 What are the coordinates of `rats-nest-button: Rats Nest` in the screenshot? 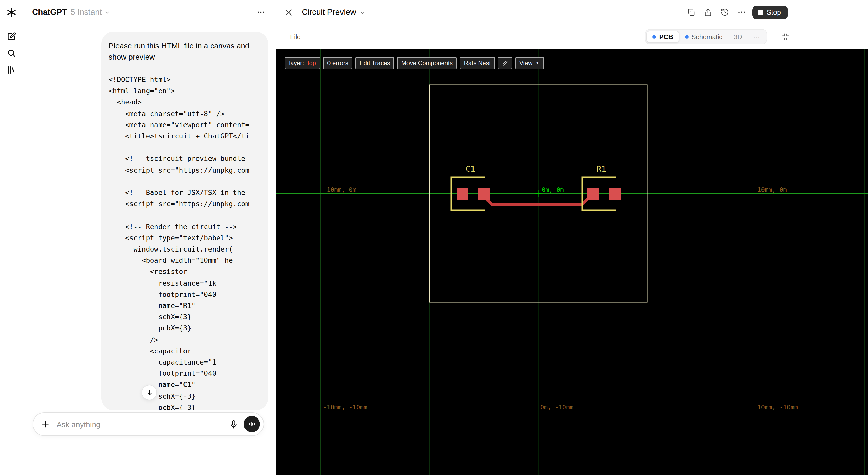 It's located at (477, 63).